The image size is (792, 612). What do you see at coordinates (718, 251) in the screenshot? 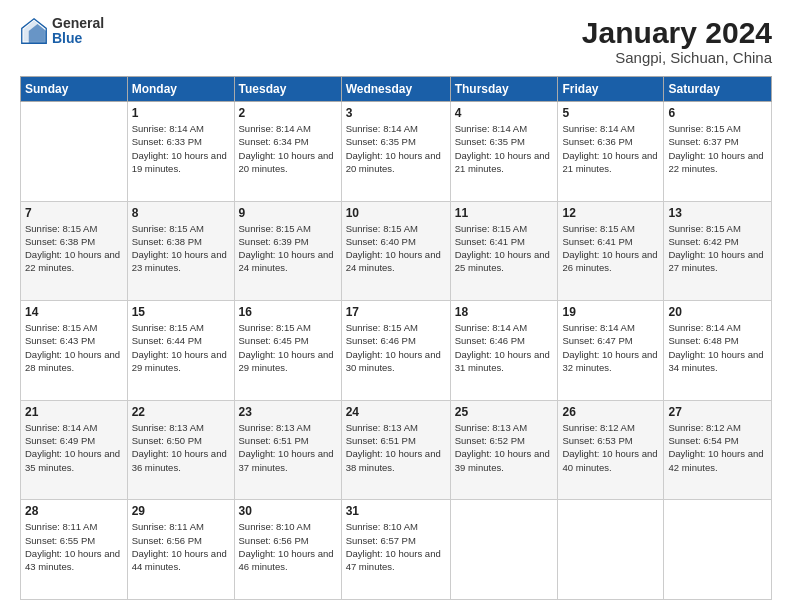
I see `calendar-cell: 13Sunrise: 8:15 AM Sunset: 6:42 PM Dayli…` at bounding box center [718, 251].